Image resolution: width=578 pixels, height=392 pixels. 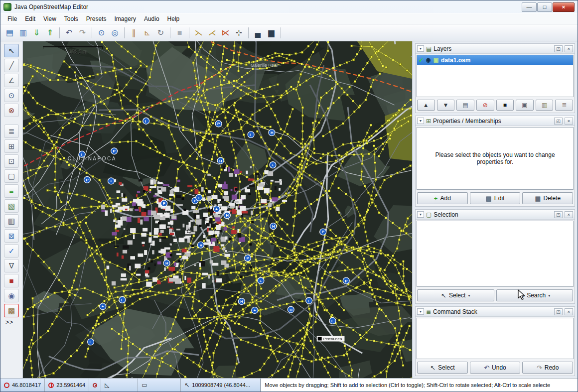 I want to click on save-icon: ▥, so click(x=23, y=33).